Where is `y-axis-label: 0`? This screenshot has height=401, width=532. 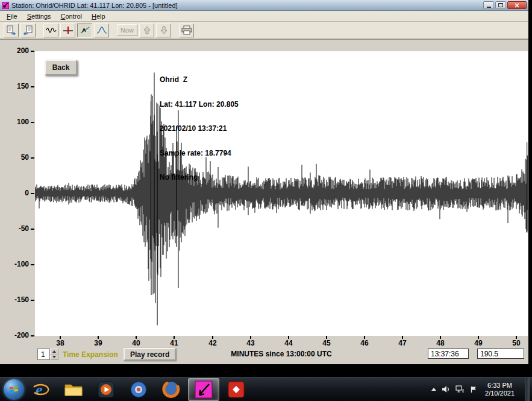 y-axis-label: 0 is located at coordinates (17, 193).